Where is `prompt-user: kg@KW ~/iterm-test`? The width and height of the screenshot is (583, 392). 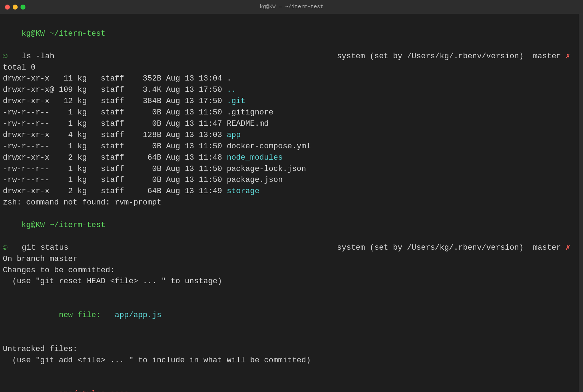 prompt-user: kg@KW ~/iterm-test is located at coordinates (64, 34).